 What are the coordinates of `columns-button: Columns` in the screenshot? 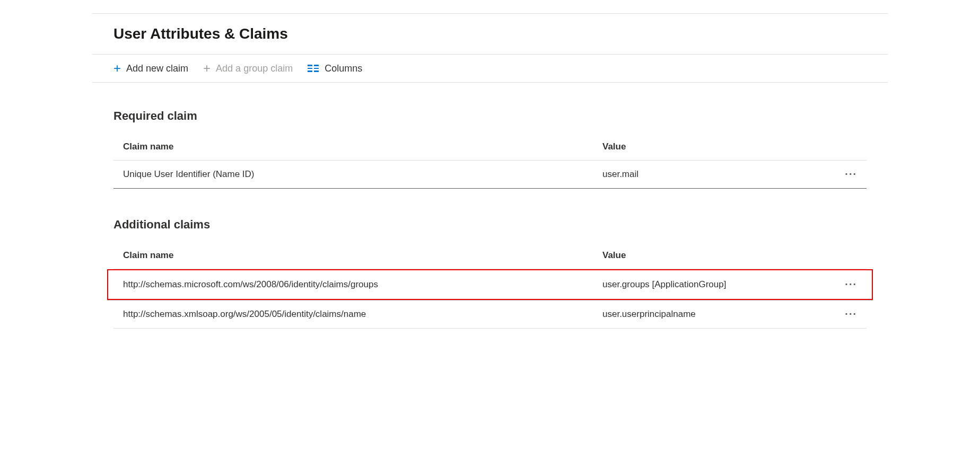 It's located at (335, 69).